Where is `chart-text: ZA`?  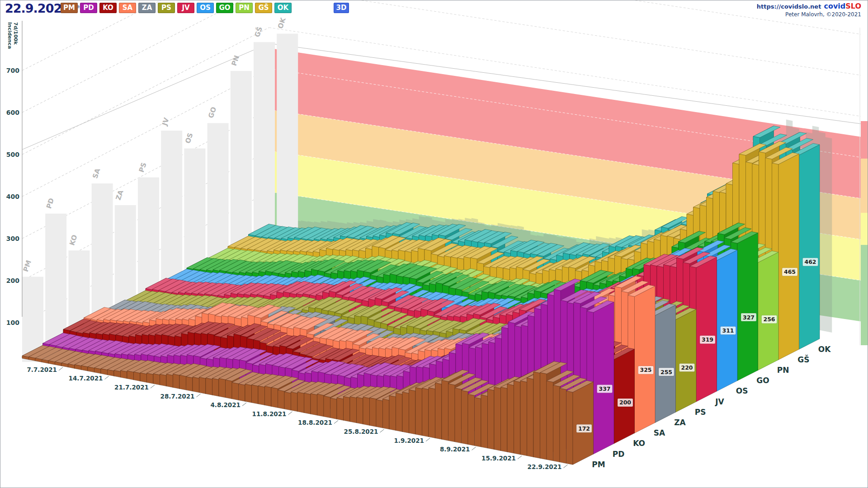 chart-text: ZA is located at coordinates (680, 422).